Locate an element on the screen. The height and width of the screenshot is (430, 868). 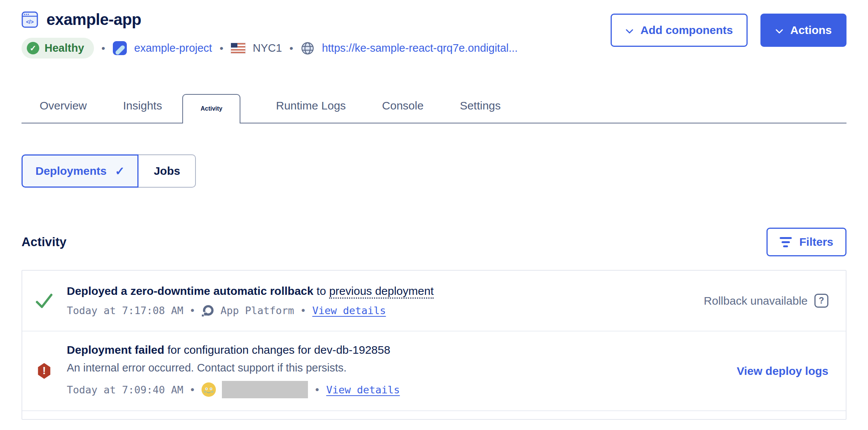
toggle-deployments: Deployments ✓ is located at coordinates (80, 171).